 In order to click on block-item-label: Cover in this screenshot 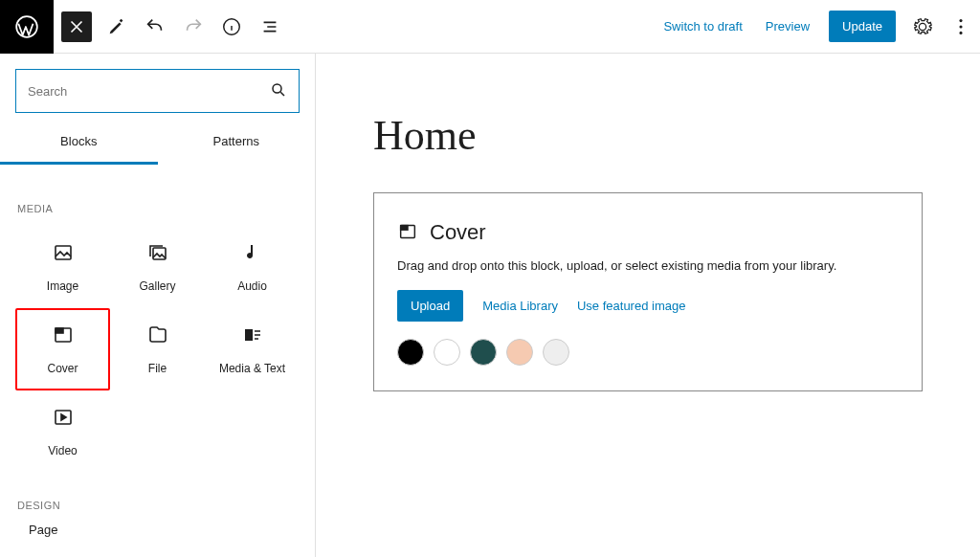, I will do `click(62, 368)`.